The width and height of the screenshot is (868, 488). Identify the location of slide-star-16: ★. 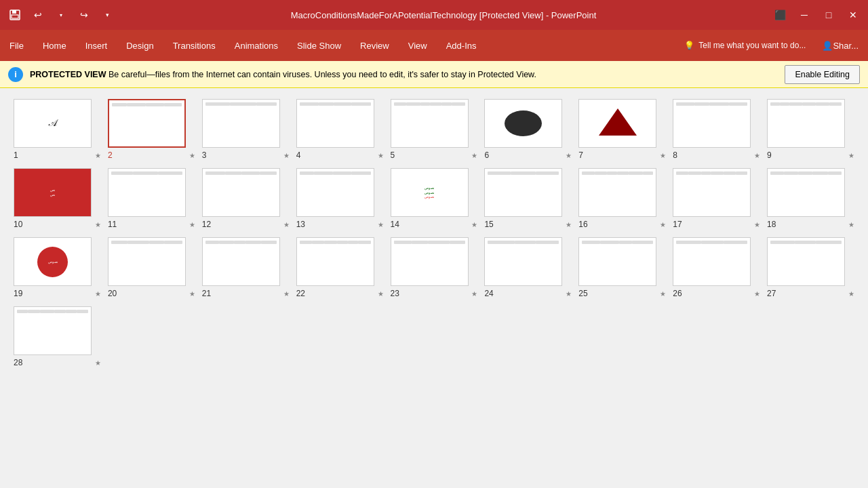
(663, 225).